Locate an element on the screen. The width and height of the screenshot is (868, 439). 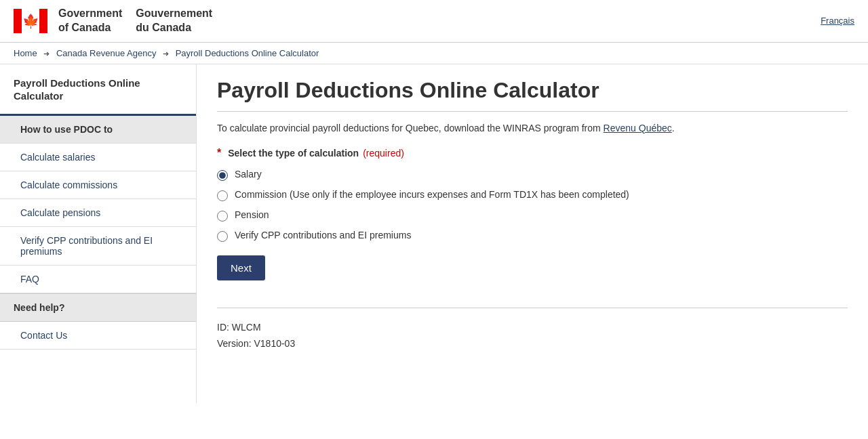
sidebar-link-calculate-pensions: Calculate pensions is located at coordinates (98, 213).